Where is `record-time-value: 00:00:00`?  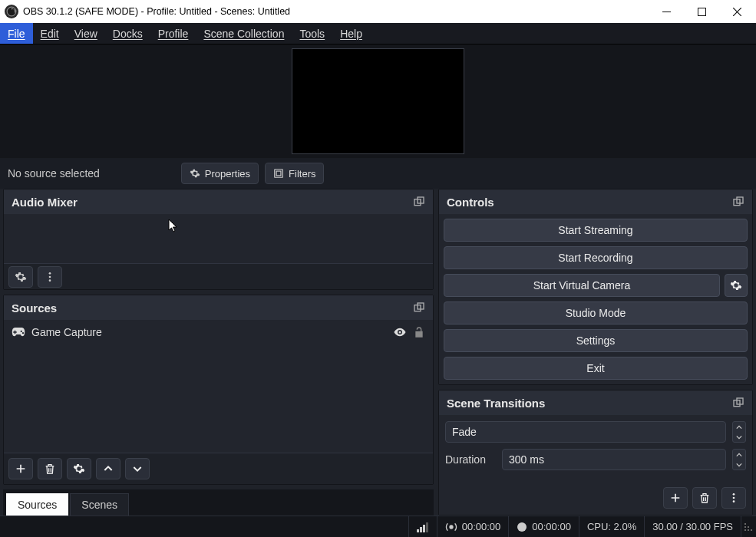
record-time-value: 00:00:00 is located at coordinates (551, 526).